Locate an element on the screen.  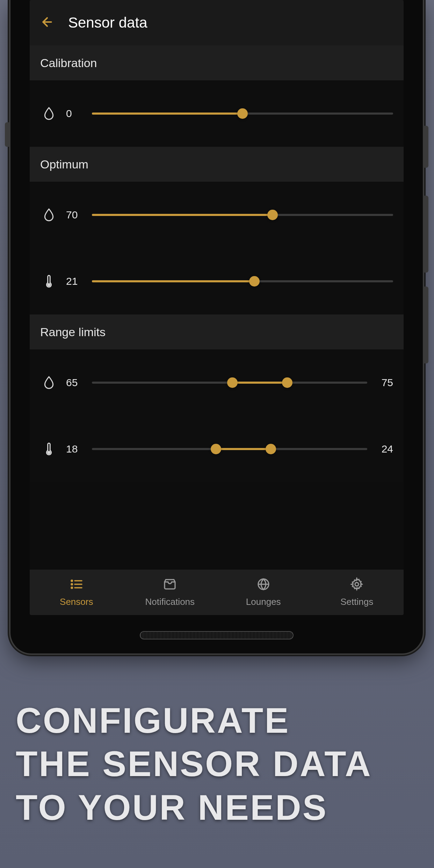
side-button-power is located at coordinates (426, 147).